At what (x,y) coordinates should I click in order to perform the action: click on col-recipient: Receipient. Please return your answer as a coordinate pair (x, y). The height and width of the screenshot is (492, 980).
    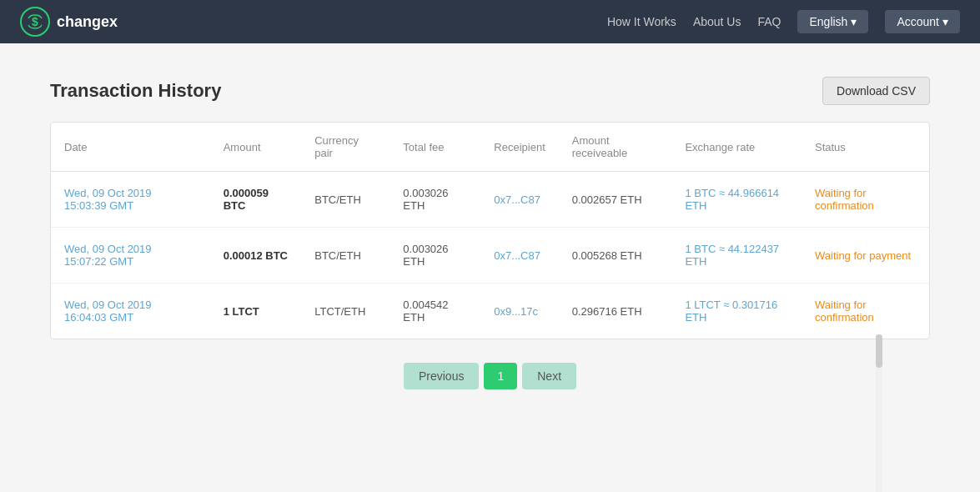
    Looking at the image, I should click on (519, 147).